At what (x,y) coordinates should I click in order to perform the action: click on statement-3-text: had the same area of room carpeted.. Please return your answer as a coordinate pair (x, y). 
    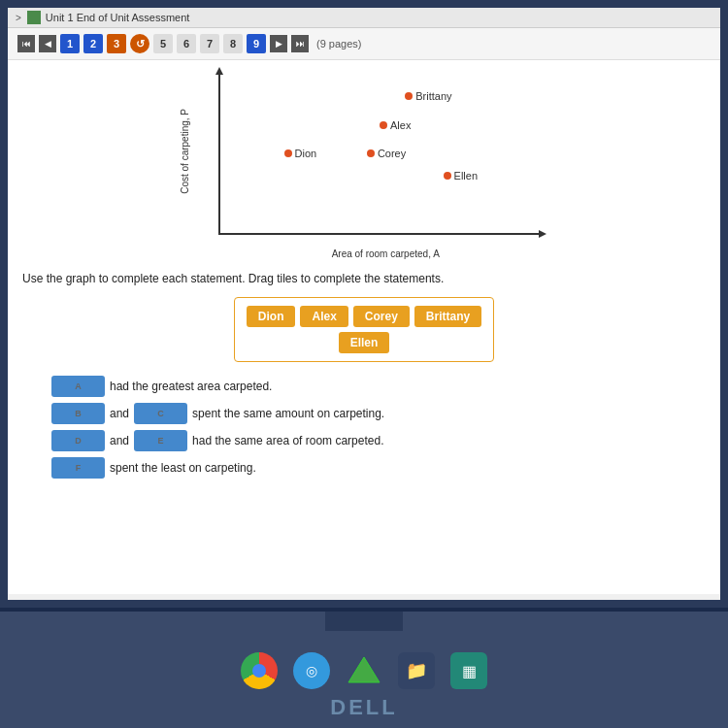
    Looking at the image, I should click on (287, 441).